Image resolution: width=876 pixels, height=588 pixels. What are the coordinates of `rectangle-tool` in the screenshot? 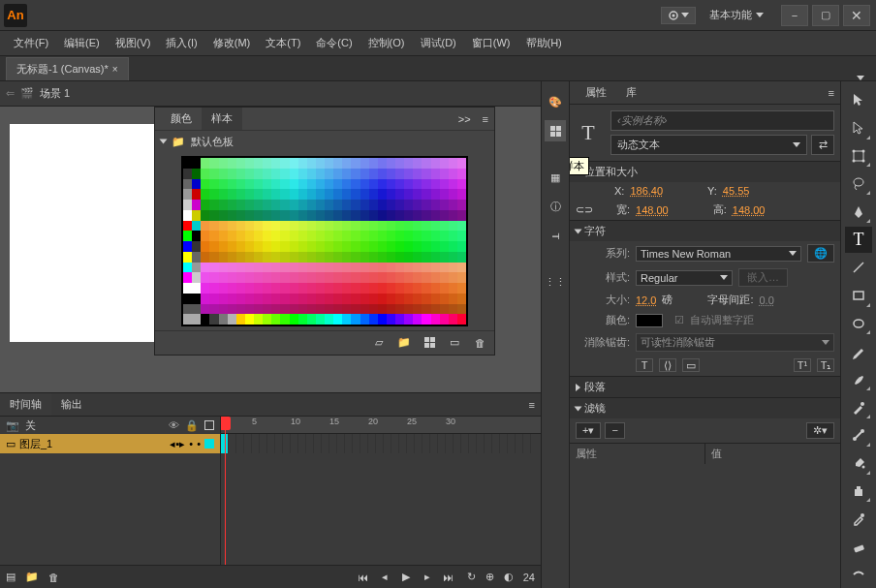 It's located at (859, 296).